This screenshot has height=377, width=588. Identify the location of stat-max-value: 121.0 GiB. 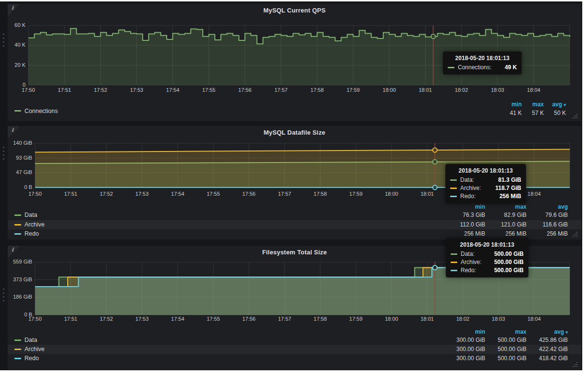
(506, 225).